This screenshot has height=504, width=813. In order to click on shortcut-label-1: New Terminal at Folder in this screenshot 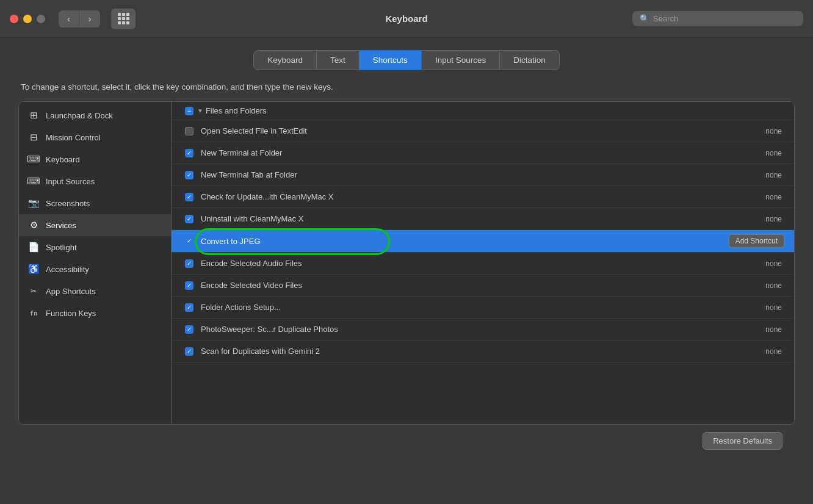, I will do `click(481, 153)`.